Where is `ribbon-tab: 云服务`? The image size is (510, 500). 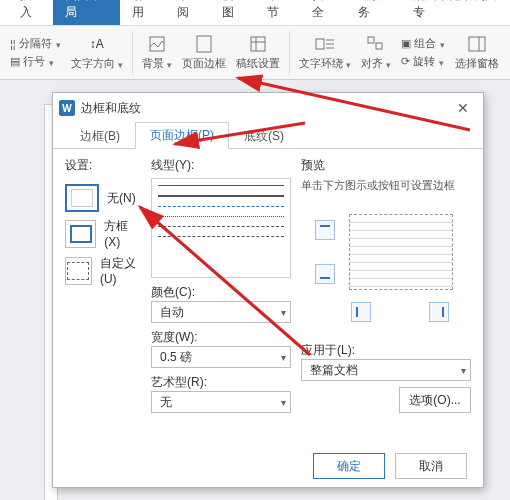
ribbon-tab: 云服务 is located at coordinates (374, 12).